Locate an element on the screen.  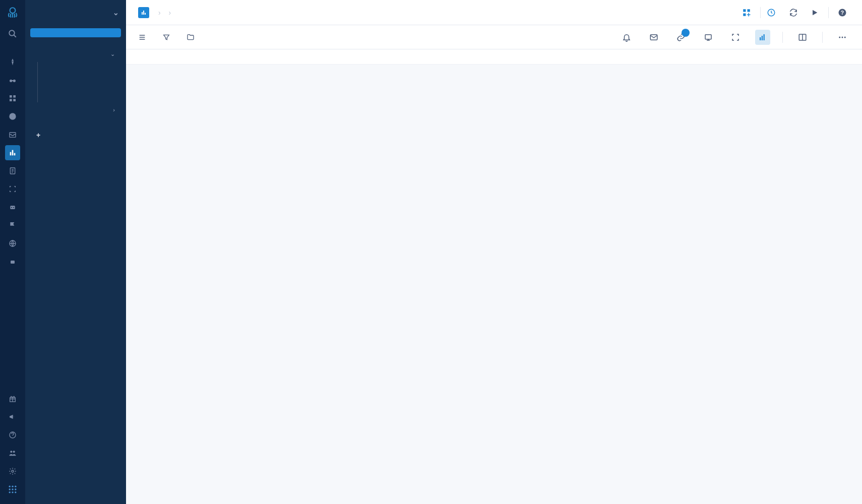
nav-cluster is located at coordinates (83, 66).